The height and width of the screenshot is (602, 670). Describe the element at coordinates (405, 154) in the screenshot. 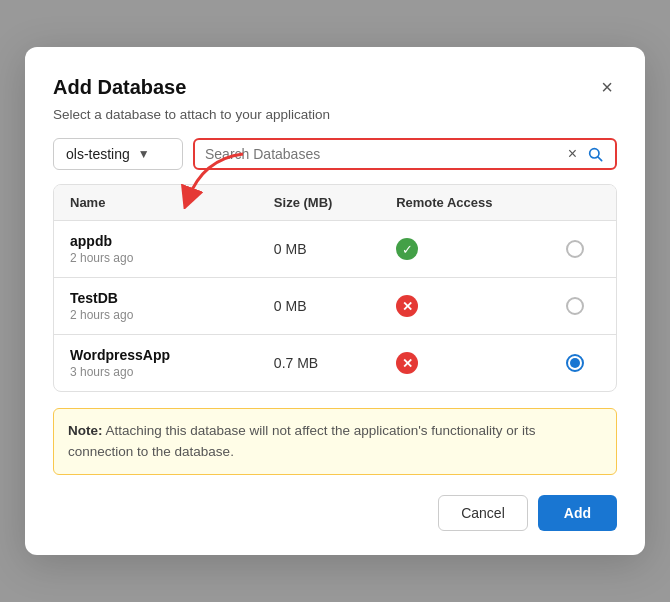

I see `search-box: ×` at that location.